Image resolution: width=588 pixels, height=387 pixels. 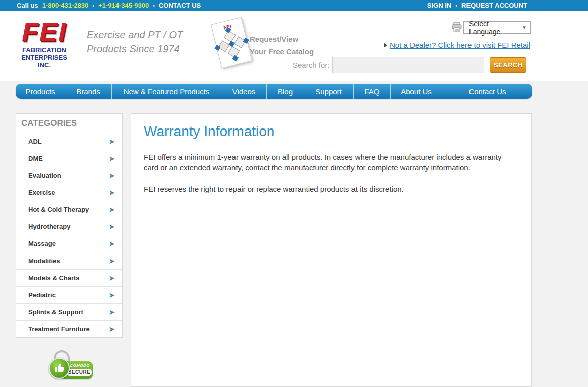 I want to click on dealer-link-row: Not a Dealer? Click here to visit FEI Re…, so click(x=457, y=45).